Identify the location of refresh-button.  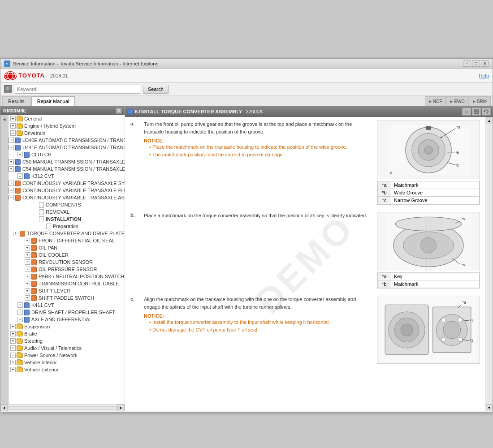
(486, 112).